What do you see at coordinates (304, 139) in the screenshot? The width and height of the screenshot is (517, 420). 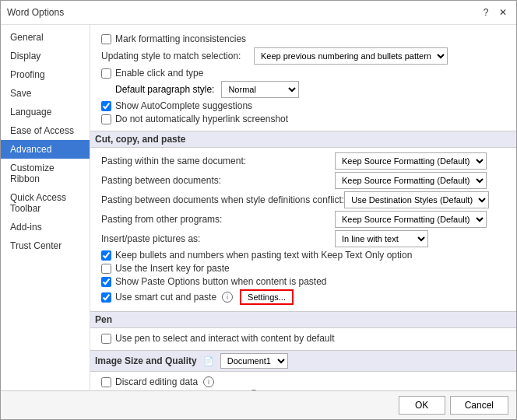 I see `cut-copy-paste-header: Cut, copy, and paste` at bounding box center [304, 139].